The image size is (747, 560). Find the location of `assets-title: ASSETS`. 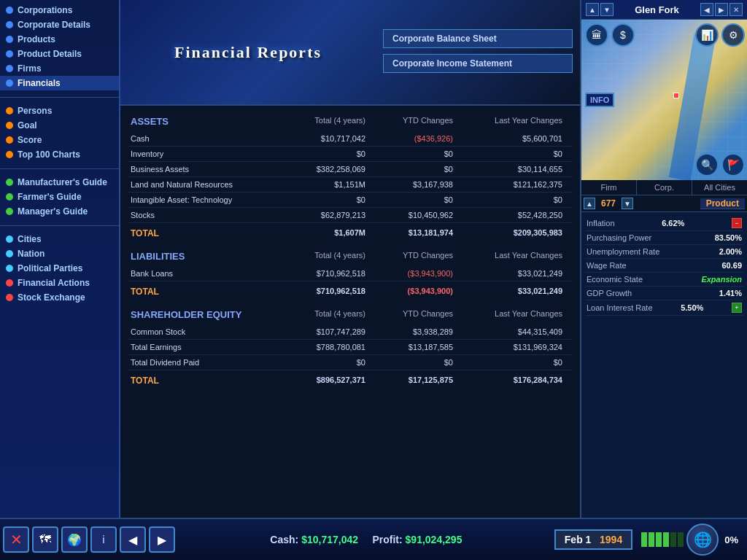

assets-title: ASSETS is located at coordinates (201, 121).